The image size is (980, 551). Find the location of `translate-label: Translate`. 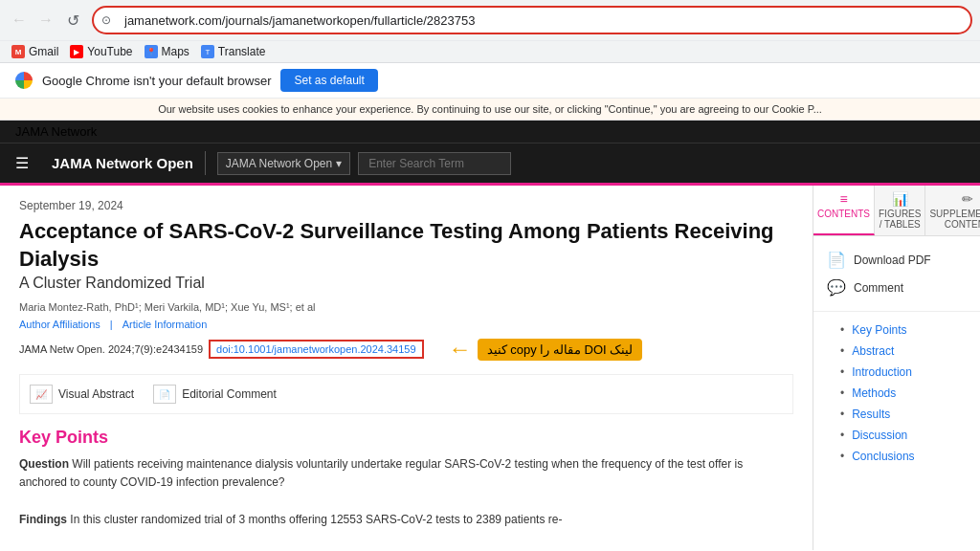

translate-label: Translate is located at coordinates (242, 52).